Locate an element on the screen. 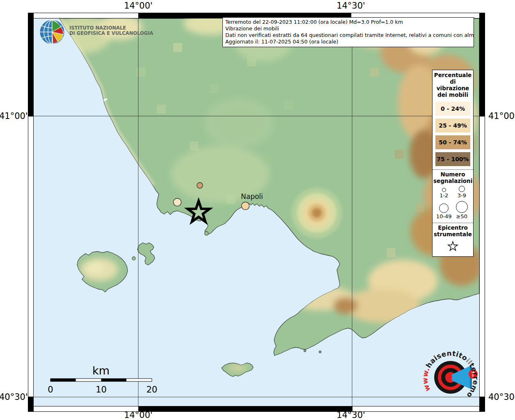 The height and width of the screenshot is (420, 515). legend-percent-title: Percentuale di vibrazione dei mobili is located at coordinates (453, 84).